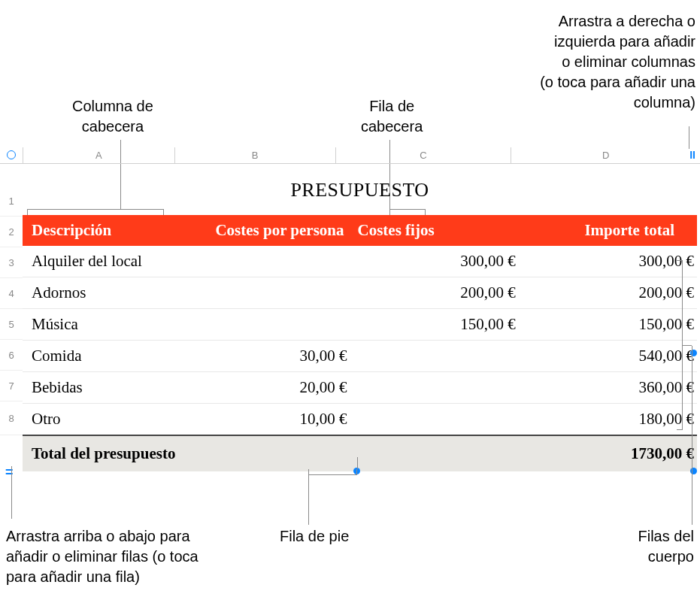  What do you see at coordinates (438, 230) in the screenshot?
I see `header-cell-fixed: Costes fijos` at bounding box center [438, 230].